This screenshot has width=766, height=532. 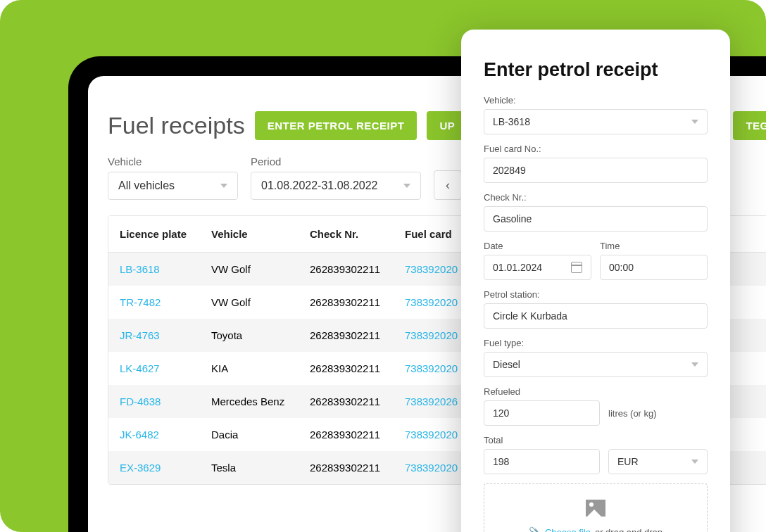 I want to click on check-input, so click(x=596, y=219).